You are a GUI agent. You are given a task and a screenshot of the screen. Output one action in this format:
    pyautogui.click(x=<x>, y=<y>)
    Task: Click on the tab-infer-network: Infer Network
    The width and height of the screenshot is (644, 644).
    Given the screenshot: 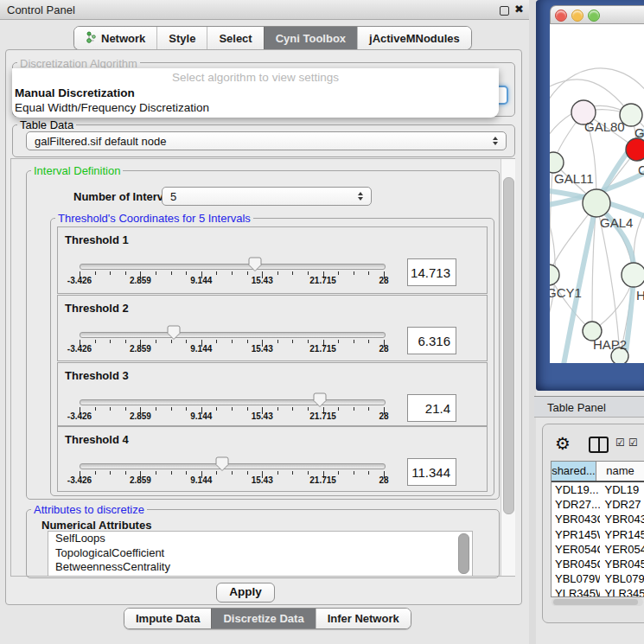 What is the action you would take?
    pyautogui.click(x=363, y=619)
    